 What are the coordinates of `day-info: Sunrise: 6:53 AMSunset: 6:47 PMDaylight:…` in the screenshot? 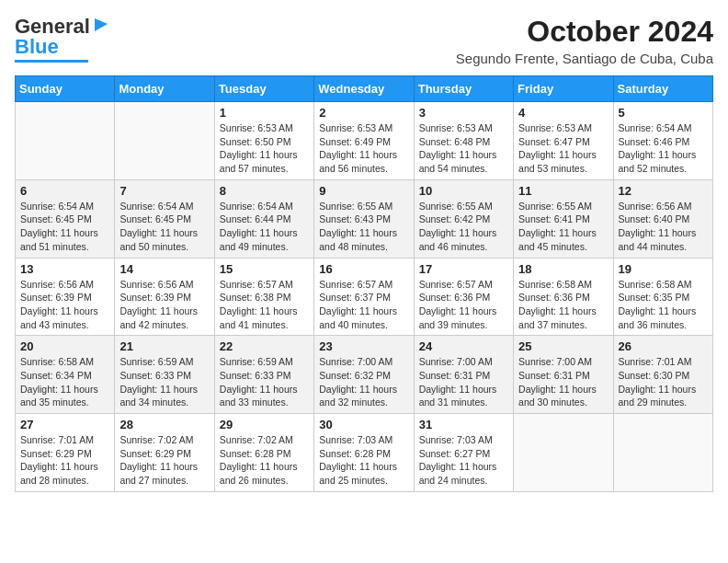 It's located at (563, 149).